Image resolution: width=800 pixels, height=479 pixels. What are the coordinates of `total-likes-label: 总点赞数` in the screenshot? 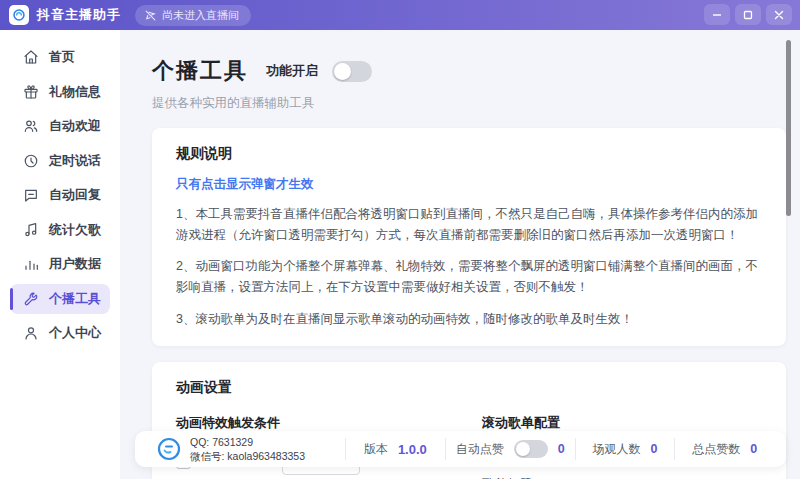 It's located at (716, 450).